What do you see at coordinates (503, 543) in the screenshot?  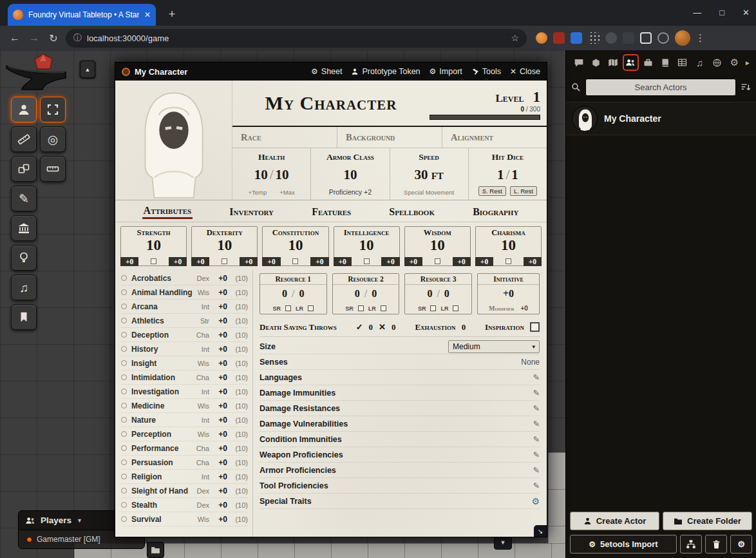 I see `scroll-down-button: ▼` at bounding box center [503, 543].